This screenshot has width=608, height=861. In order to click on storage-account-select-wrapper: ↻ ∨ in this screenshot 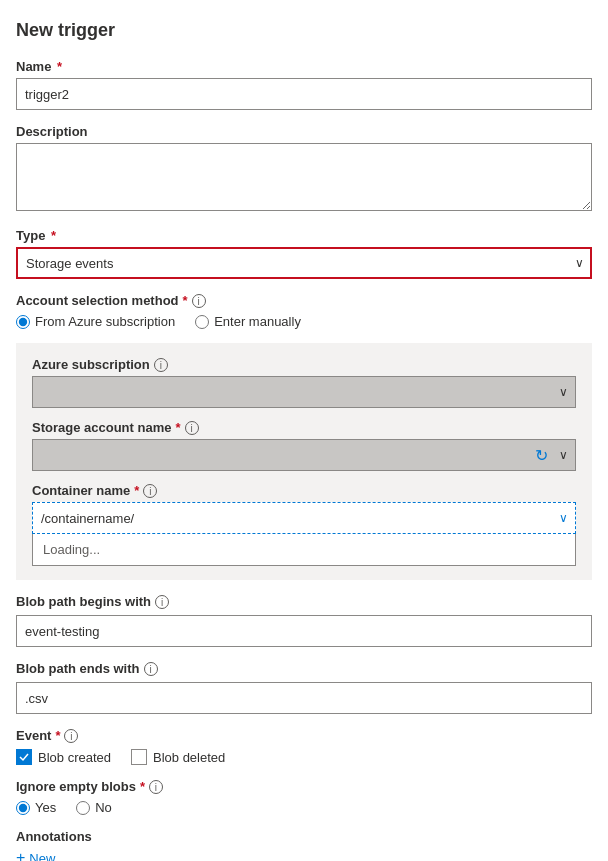, I will do `click(304, 455)`.